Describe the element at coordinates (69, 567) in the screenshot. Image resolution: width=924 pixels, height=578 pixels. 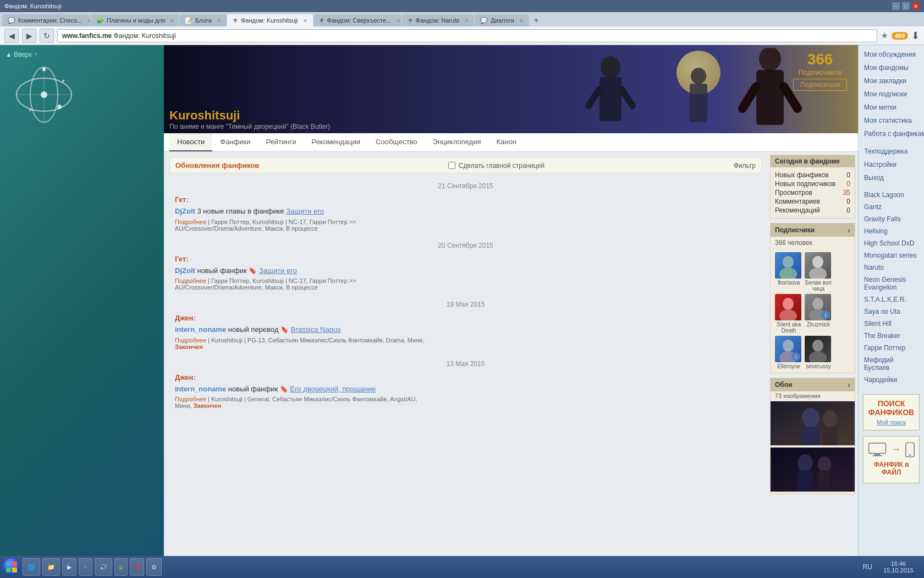
I see `taskbar-media-btn: ▶` at that location.